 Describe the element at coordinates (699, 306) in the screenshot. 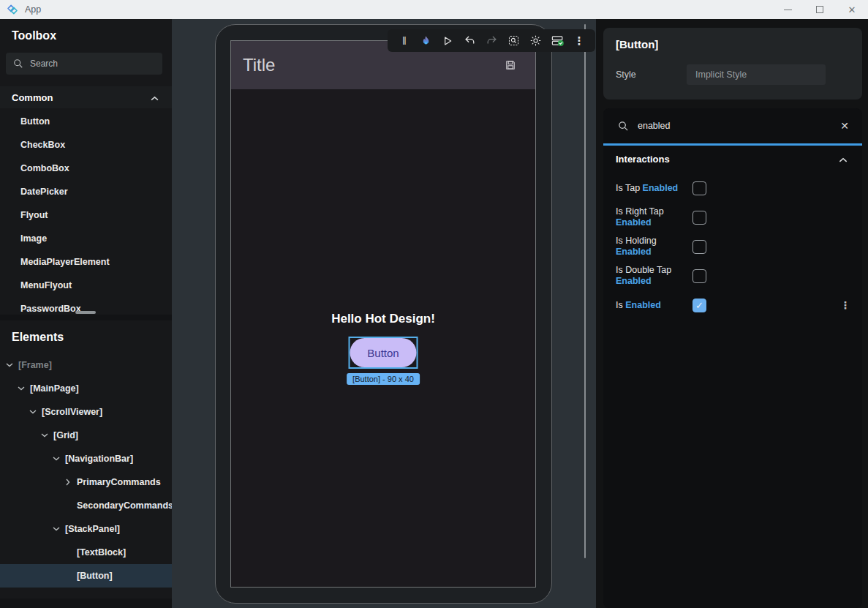

I see `is-enabled-checkbox: ✓` at that location.